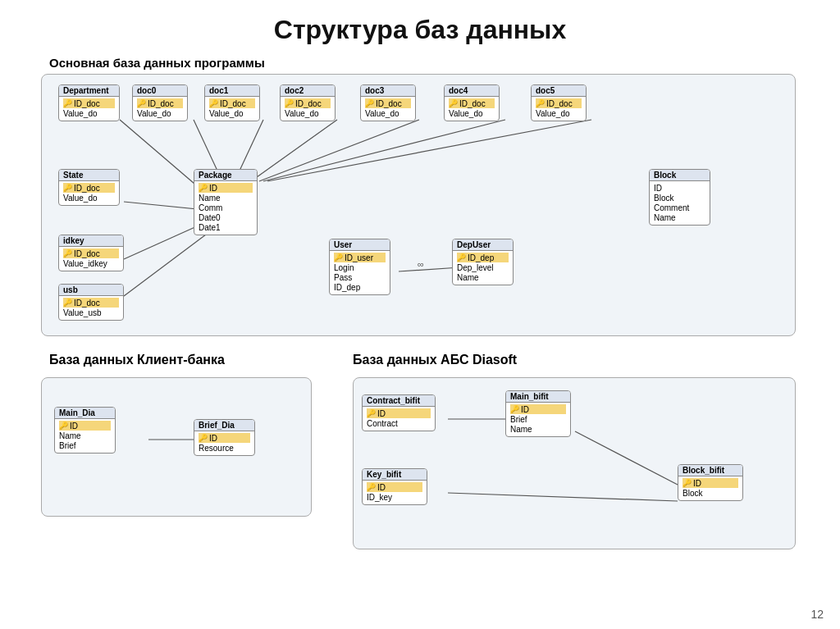 The height and width of the screenshot is (629, 840). I want to click on table-doc1-header: doc1, so click(232, 91).